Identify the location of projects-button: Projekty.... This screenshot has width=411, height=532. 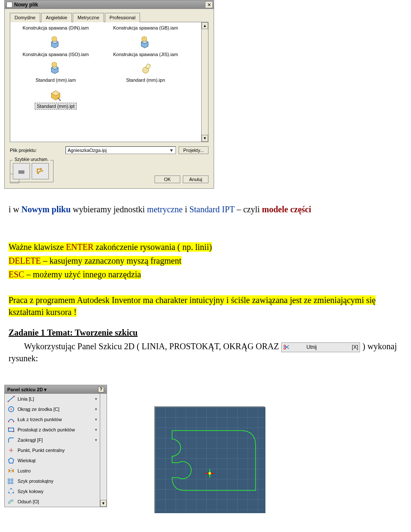
(194, 150).